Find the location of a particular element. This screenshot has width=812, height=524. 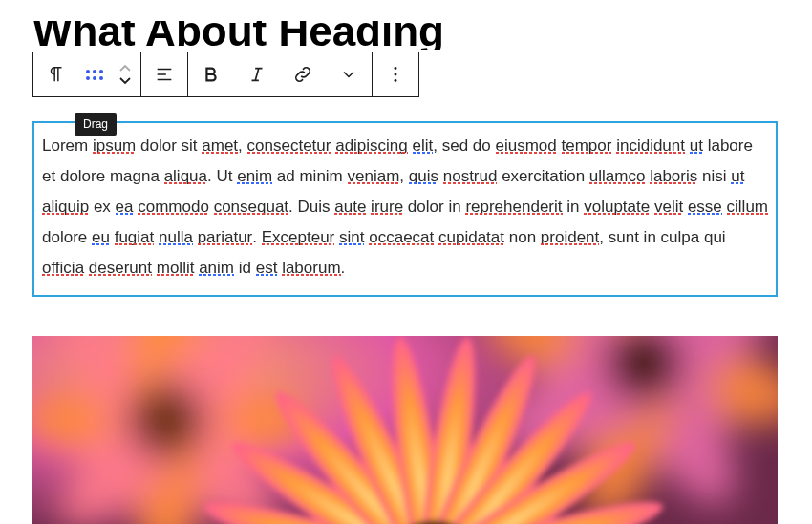

word: quis is located at coordinates (424, 176).